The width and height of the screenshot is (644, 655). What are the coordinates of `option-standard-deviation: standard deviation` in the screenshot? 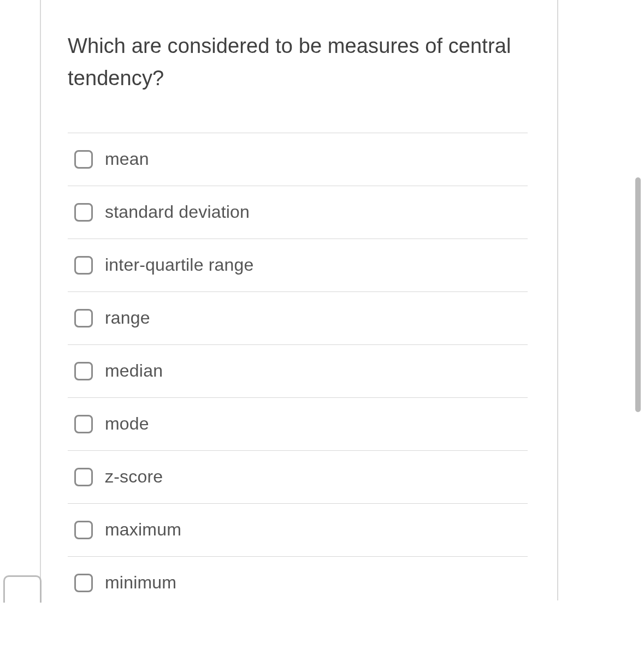 It's located at (298, 212).